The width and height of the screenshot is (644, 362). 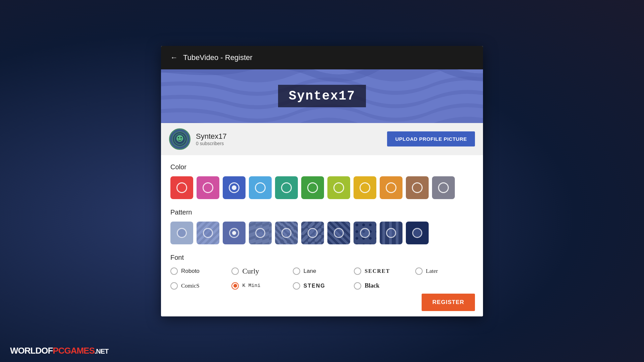 What do you see at coordinates (365, 188) in the screenshot?
I see `color-swatch-yellow` at bounding box center [365, 188].